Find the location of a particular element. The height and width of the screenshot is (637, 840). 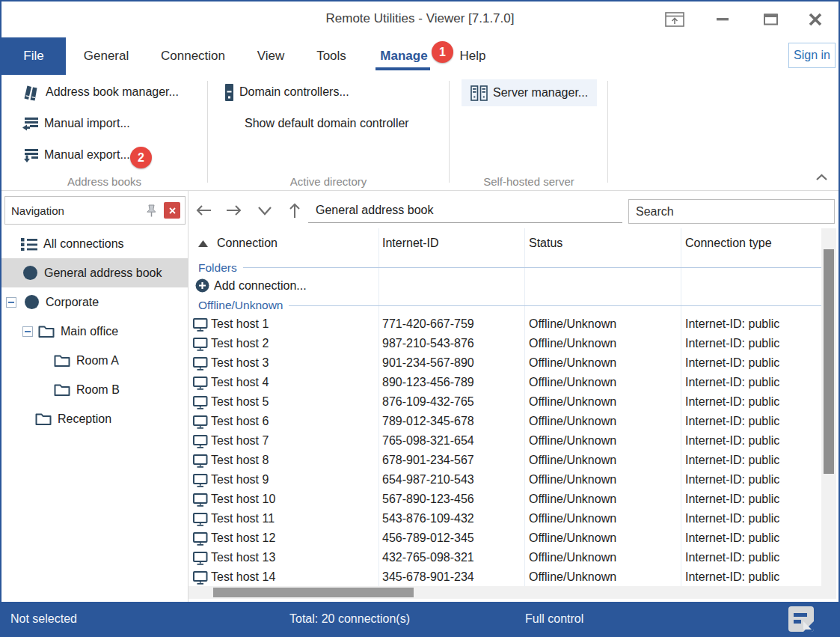

forward-button is located at coordinates (233, 210).